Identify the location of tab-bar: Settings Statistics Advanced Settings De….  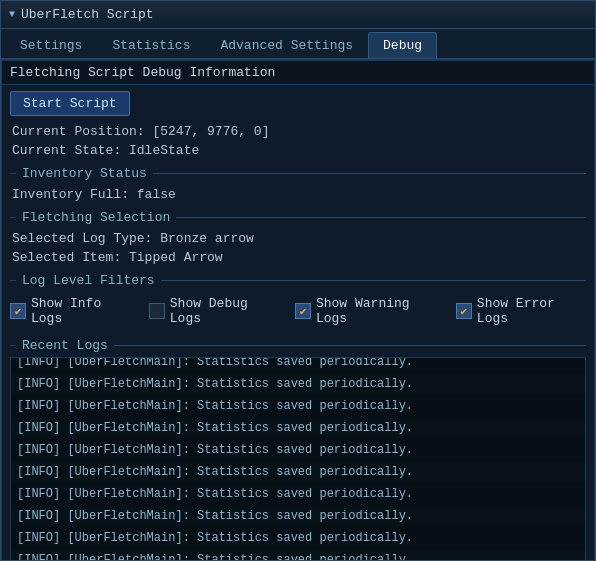
(298, 44).